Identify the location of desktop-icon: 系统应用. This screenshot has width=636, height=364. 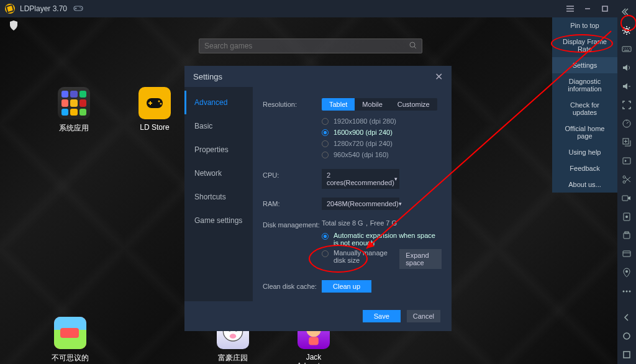
(74, 111).